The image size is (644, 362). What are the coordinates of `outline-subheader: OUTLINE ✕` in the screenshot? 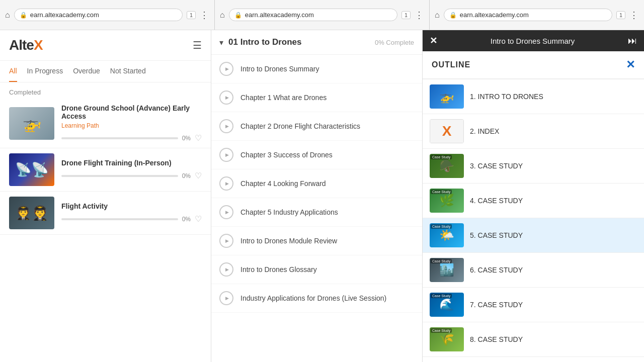 It's located at (533, 65).